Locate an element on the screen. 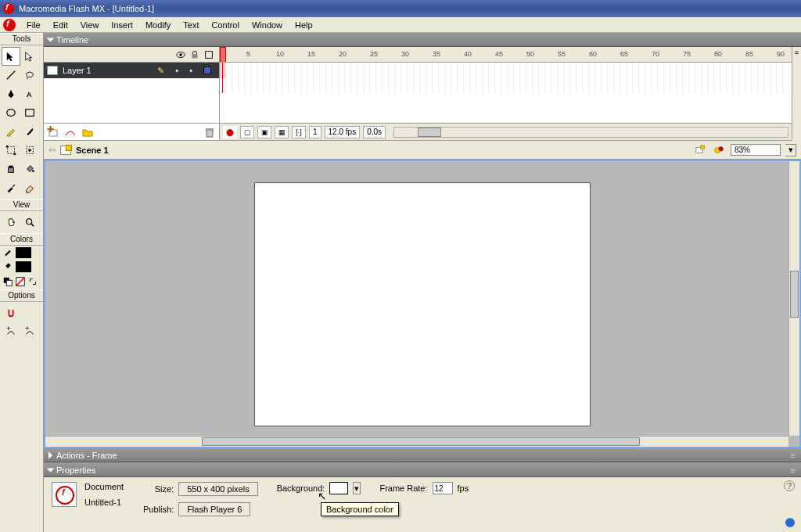  ruler-tick: 40 is located at coordinates (468, 54).